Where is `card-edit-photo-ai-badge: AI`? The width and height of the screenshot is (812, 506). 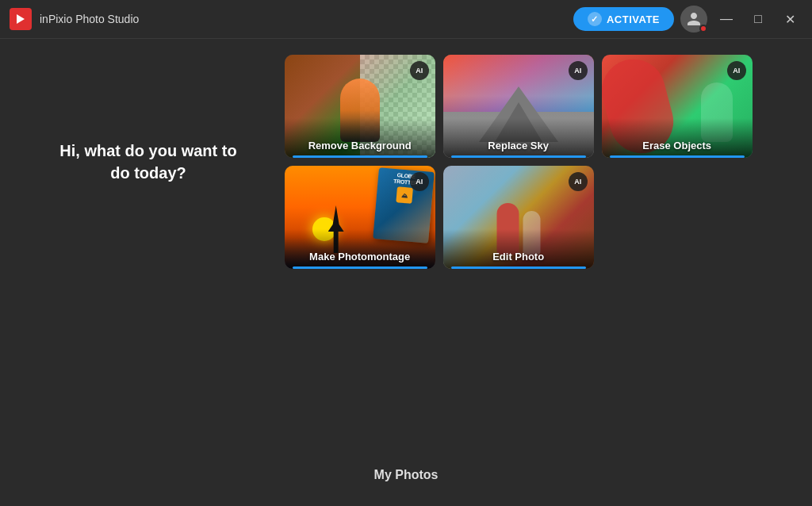 card-edit-photo-ai-badge: AI is located at coordinates (578, 182).